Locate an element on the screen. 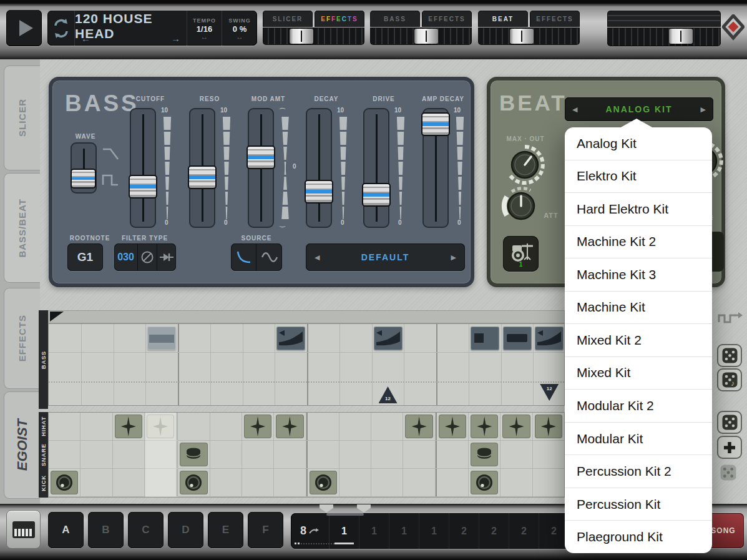 This screenshot has width=747, height=560. rootnote-button: G1 is located at coordinates (85, 257).